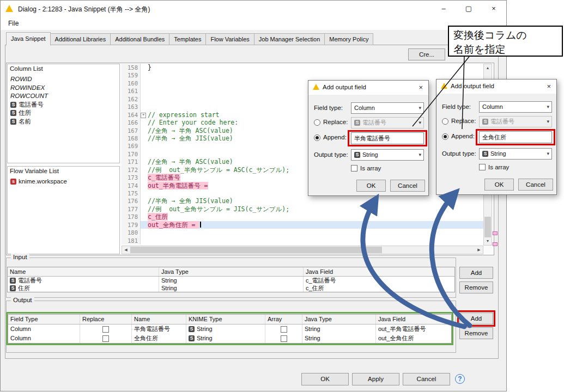 This screenshot has height=392, width=564. Describe the element at coordinates (63, 105) in the screenshot. I see `column-list-item: S電話番号` at that location.